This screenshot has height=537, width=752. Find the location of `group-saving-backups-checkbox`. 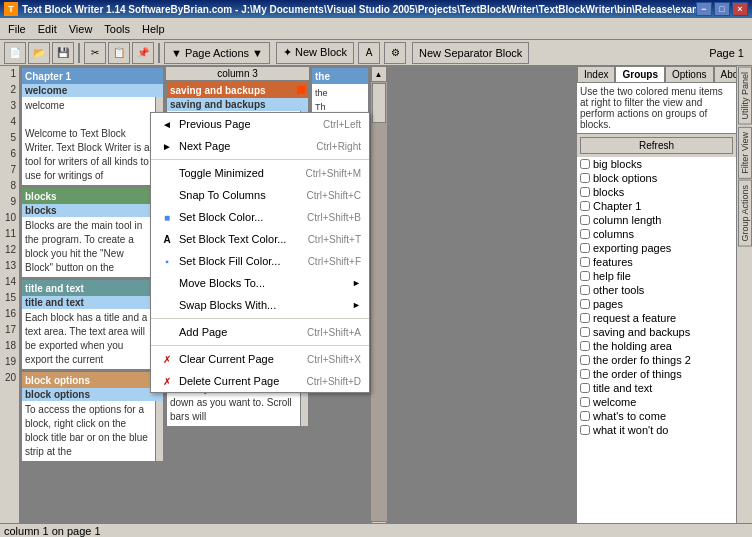

group-saving-backups-checkbox is located at coordinates (585, 332).